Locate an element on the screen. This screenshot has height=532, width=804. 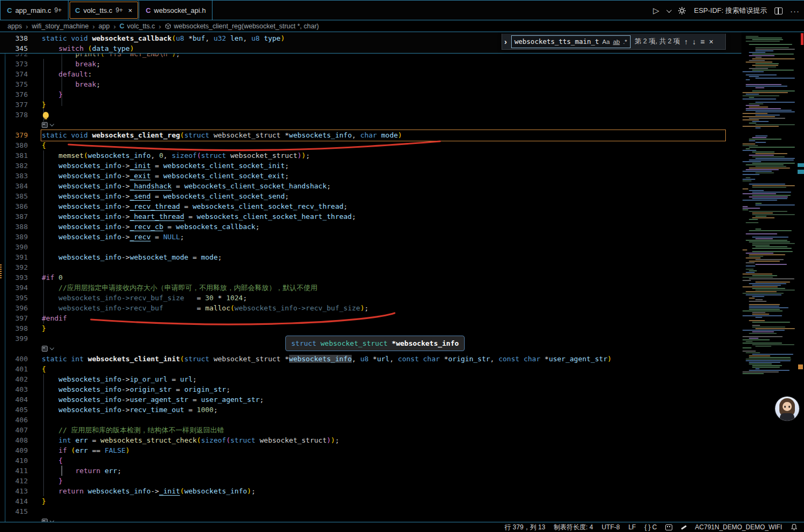
find-in-selection-icon: ≡ is located at coordinates (702, 42).